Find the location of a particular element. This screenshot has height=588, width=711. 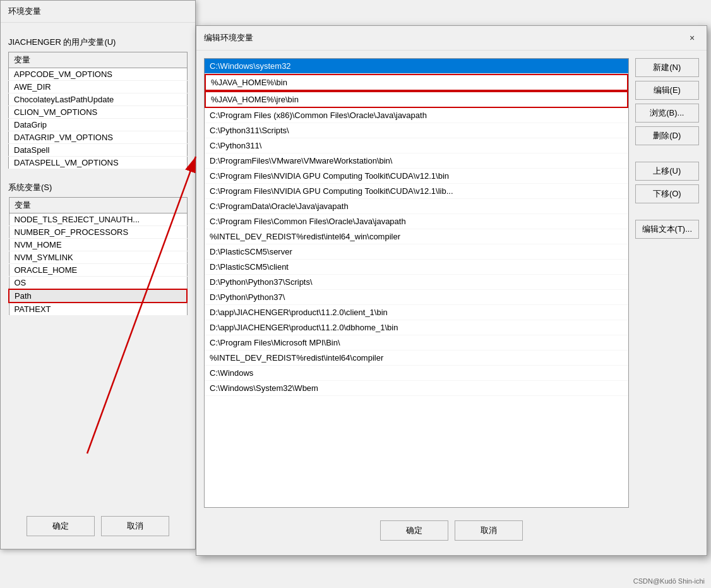

env-vars-title: 环境变量 is located at coordinates (25, 11).